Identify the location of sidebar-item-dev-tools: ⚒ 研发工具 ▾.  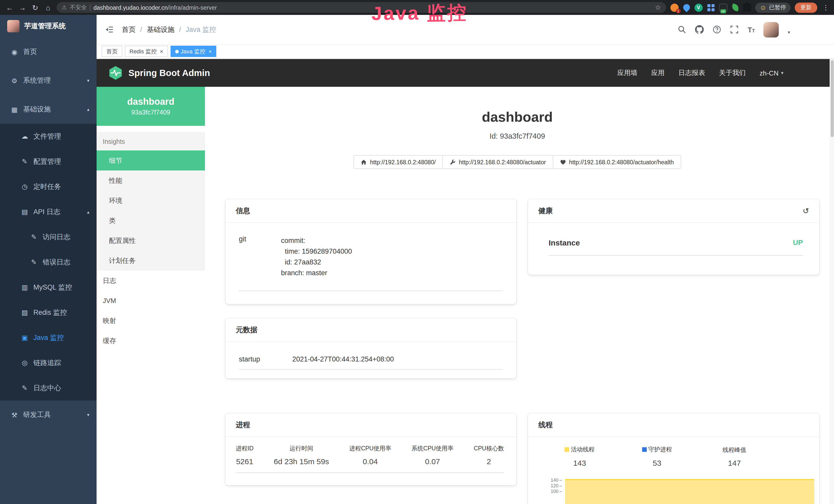
(48, 415).